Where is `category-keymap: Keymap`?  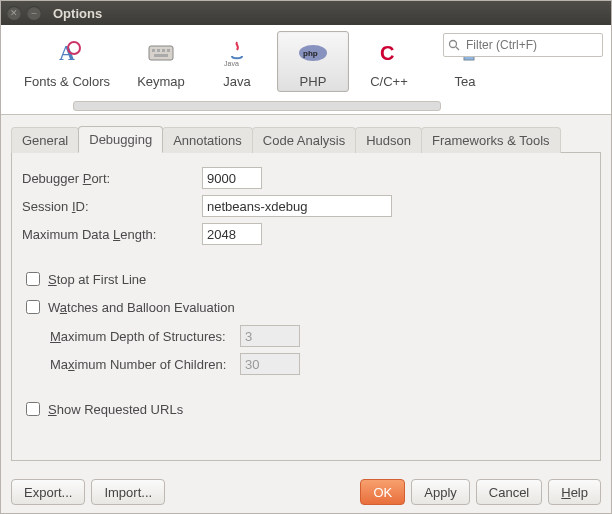
category-keymap: Keymap is located at coordinates (161, 62).